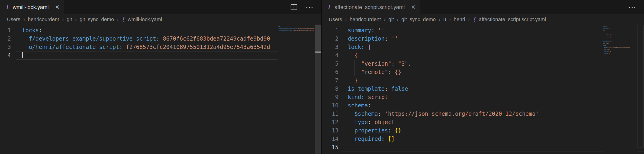  I want to click on minimap: summary: ''description: ''lock: | { "ver…, so click(620, 90).